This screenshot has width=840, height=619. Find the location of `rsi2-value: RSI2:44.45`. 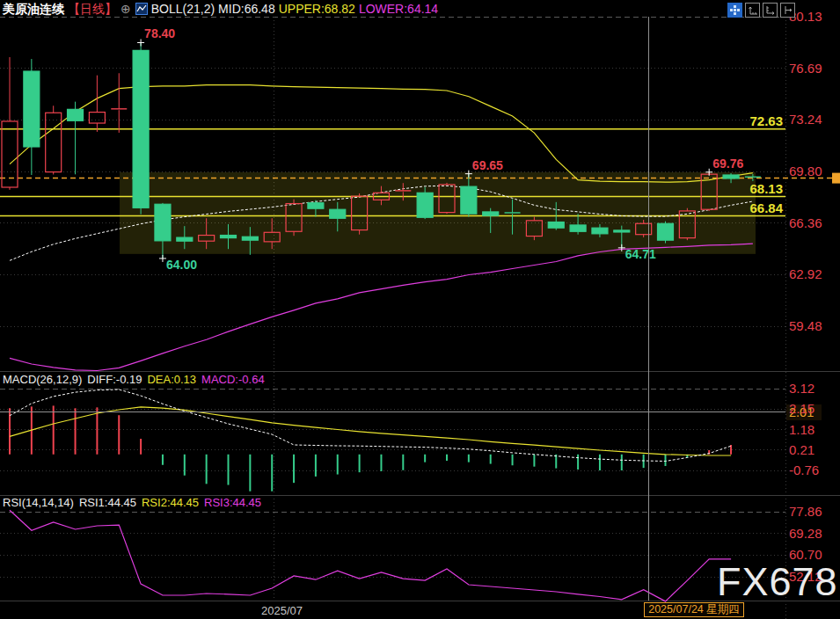

rsi2-value: RSI2:44.45 is located at coordinates (171, 503).